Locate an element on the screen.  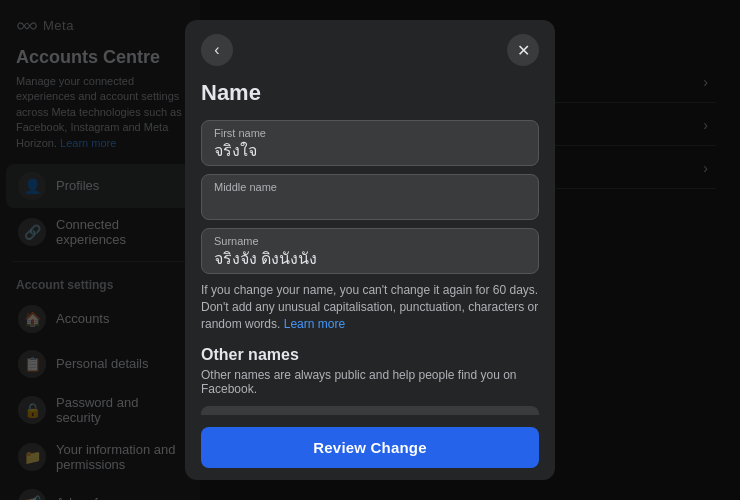
review-change-button: Review Change is located at coordinates (370, 448).